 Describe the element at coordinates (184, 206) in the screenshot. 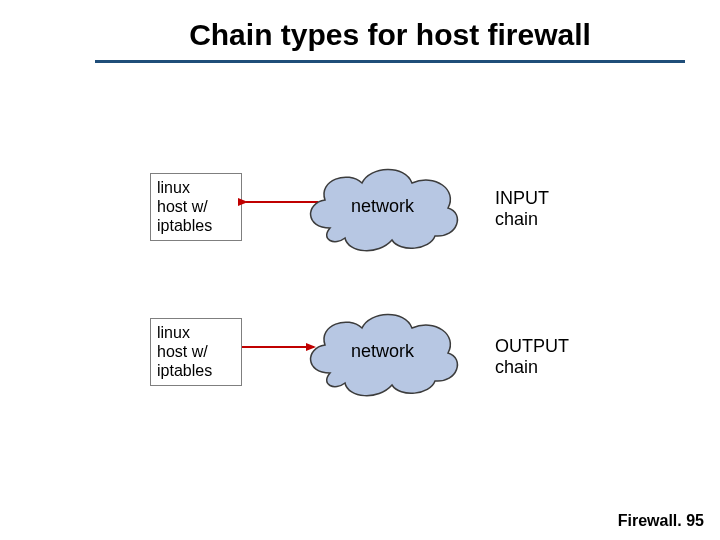

I see `host-box-1-label: linux host w/ iptables` at that location.